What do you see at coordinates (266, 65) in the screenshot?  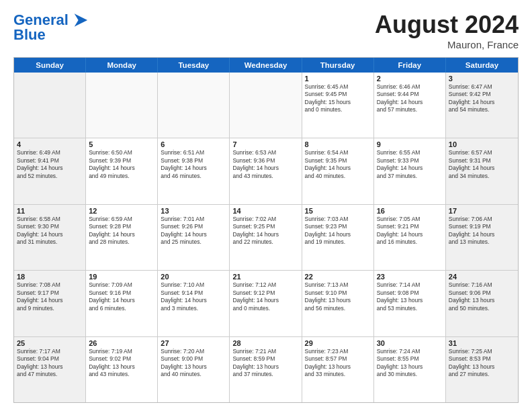 I see `header-day-wednesday: Wednesday` at bounding box center [266, 65].